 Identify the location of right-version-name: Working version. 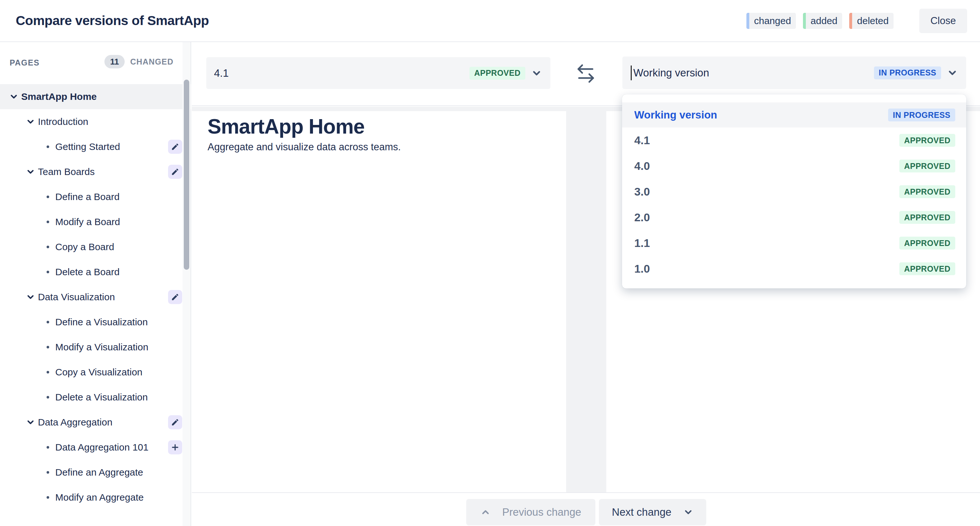
(671, 73).